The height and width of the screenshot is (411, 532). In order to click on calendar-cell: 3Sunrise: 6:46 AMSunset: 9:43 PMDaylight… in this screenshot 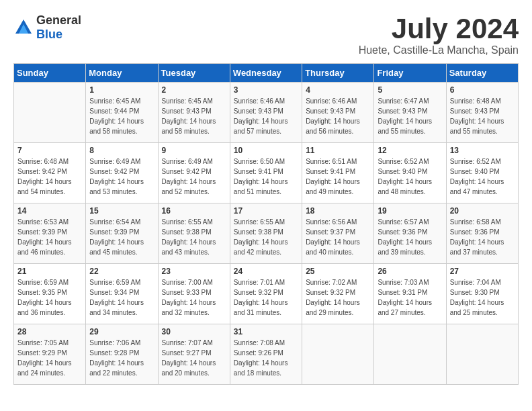, I will do `click(266, 113)`.